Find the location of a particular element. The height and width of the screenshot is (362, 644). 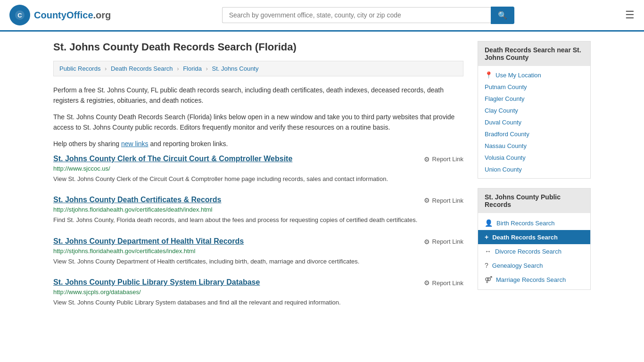

nearby-section-title: Death Records Search near St. Johns Coun… is located at coordinates (534, 54).